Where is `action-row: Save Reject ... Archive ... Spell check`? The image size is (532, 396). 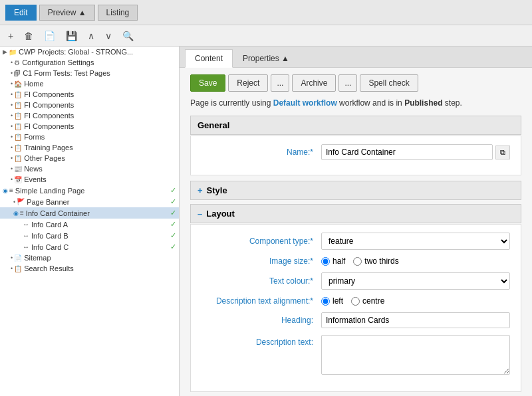 action-row: Save Reject ... Archive ... Spell check is located at coordinates (356, 83).